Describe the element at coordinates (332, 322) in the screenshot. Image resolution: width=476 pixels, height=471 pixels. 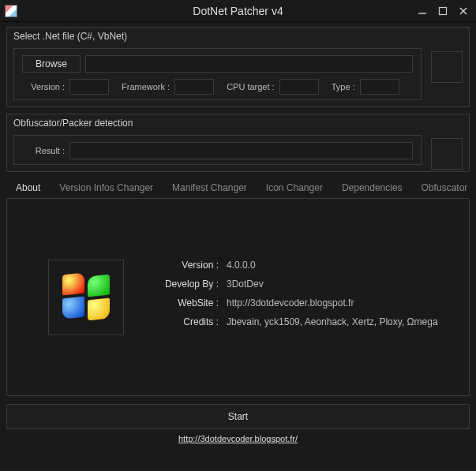
I see `about-credits-val: Jbevain, yck1509, Aeonhack, Xertz, Ploxy…` at that location.